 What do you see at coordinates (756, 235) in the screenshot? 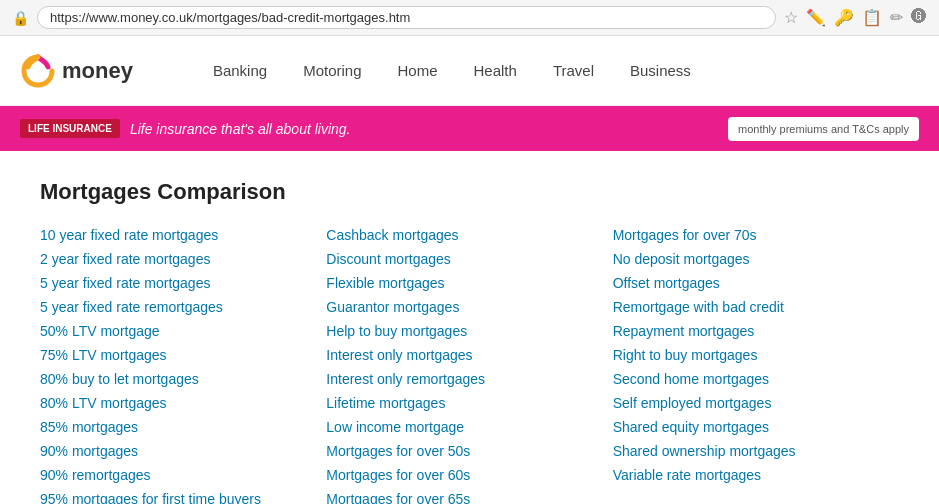
I see `mortgage-link: Mortgages for over 70s` at bounding box center [756, 235].